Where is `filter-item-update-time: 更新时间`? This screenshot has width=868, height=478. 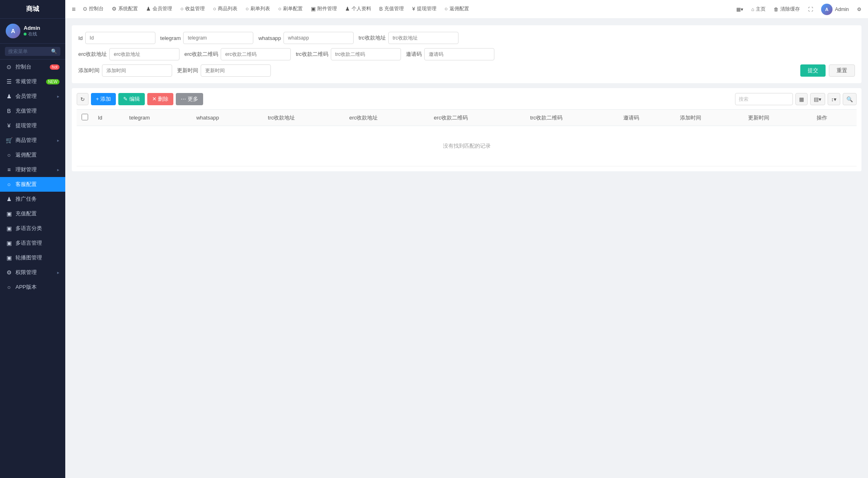 filter-item-update-time: 更新时间 is located at coordinates (224, 71).